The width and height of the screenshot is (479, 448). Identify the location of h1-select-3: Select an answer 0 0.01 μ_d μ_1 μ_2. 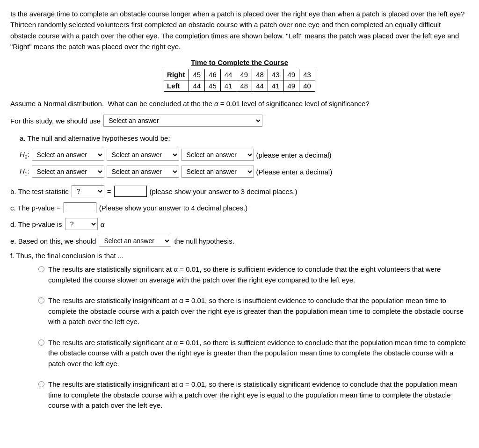
(218, 172).